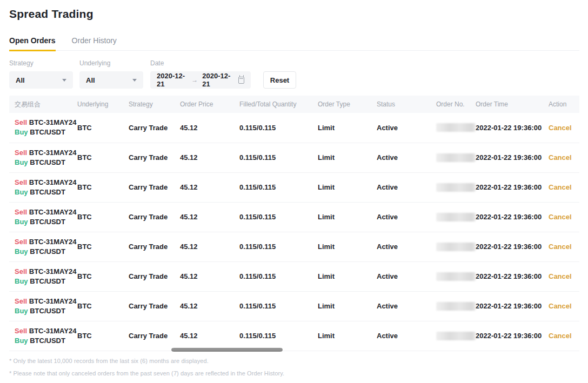 This screenshot has width=588, height=383. Describe the element at coordinates (564, 104) in the screenshot. I see `col-header-action: Action` at that location.